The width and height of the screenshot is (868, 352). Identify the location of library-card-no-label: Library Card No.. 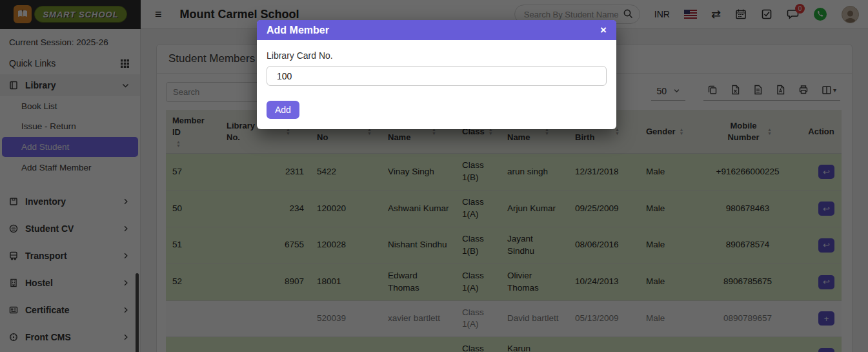
(436, 56).